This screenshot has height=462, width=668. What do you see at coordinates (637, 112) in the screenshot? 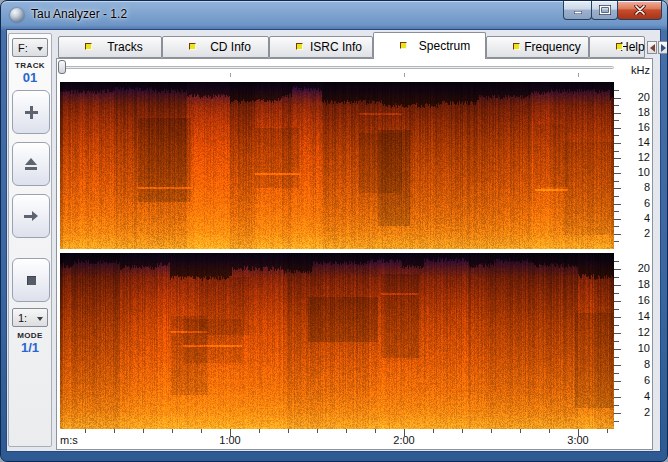
I see `freq-tick-label: 18` at bounding box center [637, 112].